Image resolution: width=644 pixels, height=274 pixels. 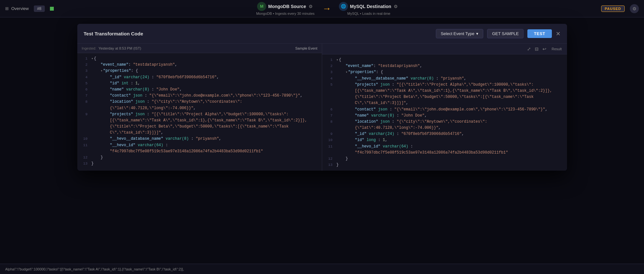 What do you see at coordinates (529, 49) in the screenshot?
I see `expand-icon: ⤢` at bounding box center [529, 49].